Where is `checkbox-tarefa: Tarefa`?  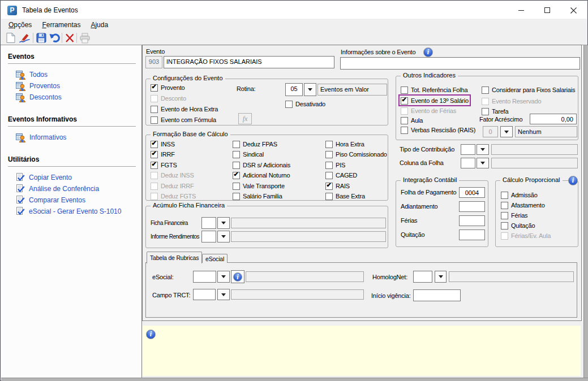
checkbox-tarefa: Tarefa is located at coordinates (495, 111).